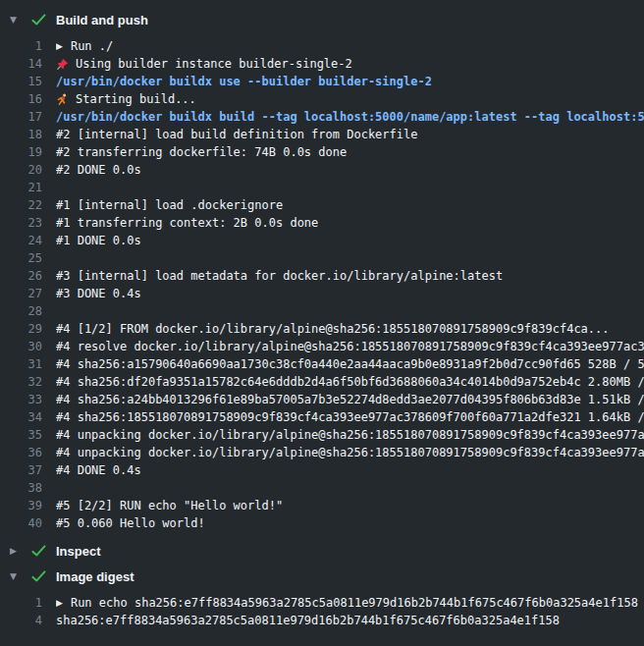 This screenshot has height=646, width=644. What do you see at coordinates (243, 81) in the screenshot?
I see `log-text: /usr/bin/docker buildx use --builder bui…` at bounding box center [243, 81].